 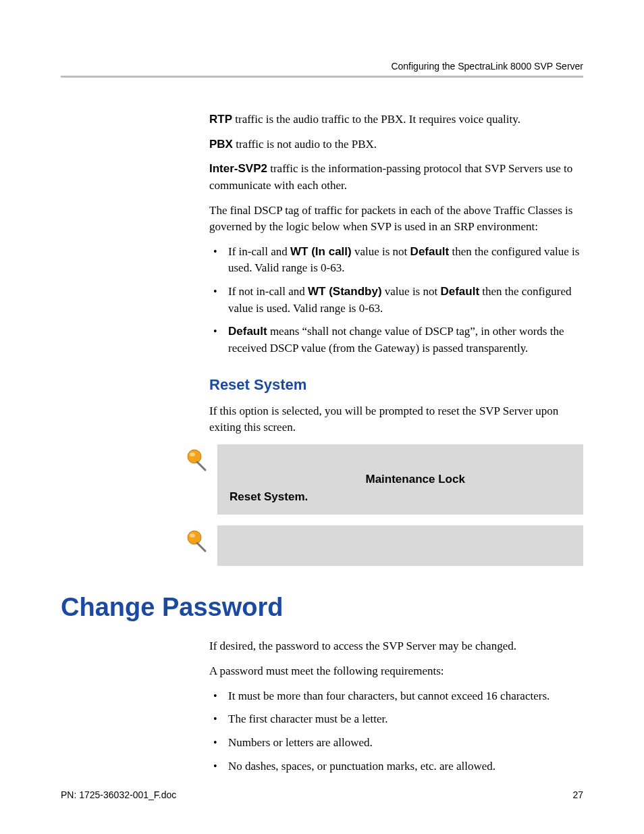 What do you see at coordinates (396, 671) in the screenshot?
I see `cp-p2: A password must meet the following requi…` at bounding box center [396, 671].